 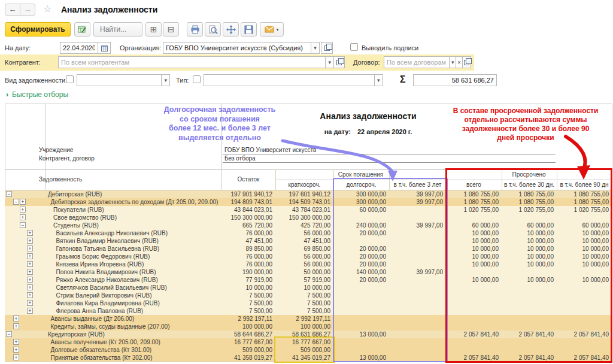 I want to click on calendar-button, so click(x=104, y=48).